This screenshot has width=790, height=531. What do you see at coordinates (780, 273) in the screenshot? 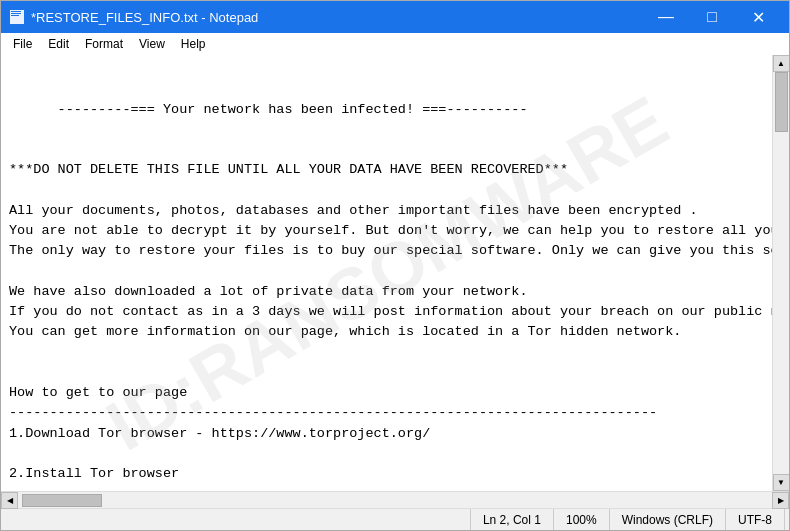
I see `vertical-scrollbar: ▲ ▼` at bounding box center [780, 273].